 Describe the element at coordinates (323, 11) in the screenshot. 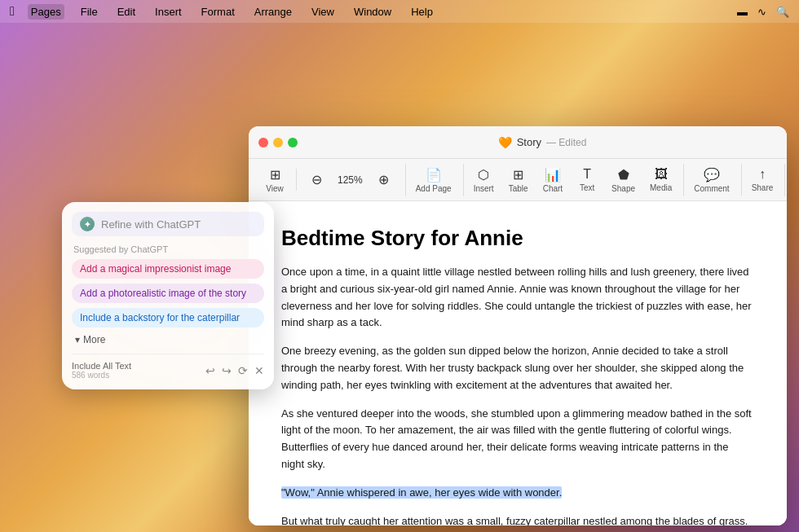

I see `menu-item-view: View` at that location.